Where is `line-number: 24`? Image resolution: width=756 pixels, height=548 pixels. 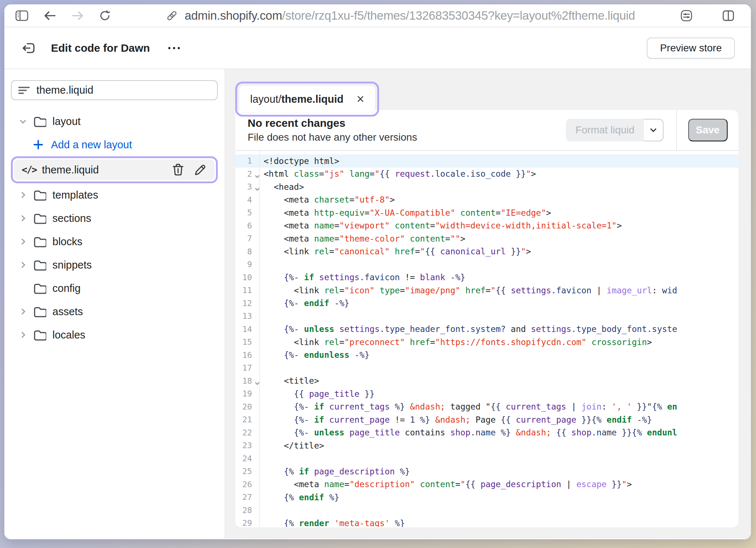 line-number: 24 is located at coordinates (251, 458).